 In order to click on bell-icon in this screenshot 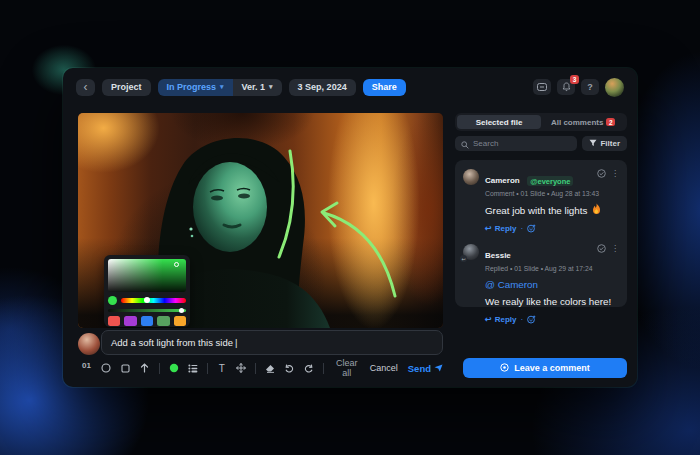, I will do `click(566, 87)`.